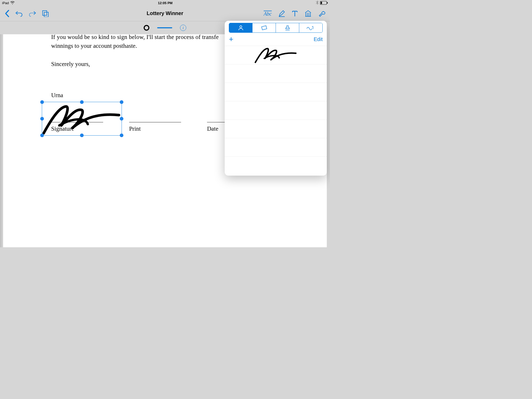 Image resolution: width=532 pixels, height=399 pixels. What do you see at coordinates (288, 28) in the screenshot?
I see `segment-stamps` at bounding box center [288, 28].